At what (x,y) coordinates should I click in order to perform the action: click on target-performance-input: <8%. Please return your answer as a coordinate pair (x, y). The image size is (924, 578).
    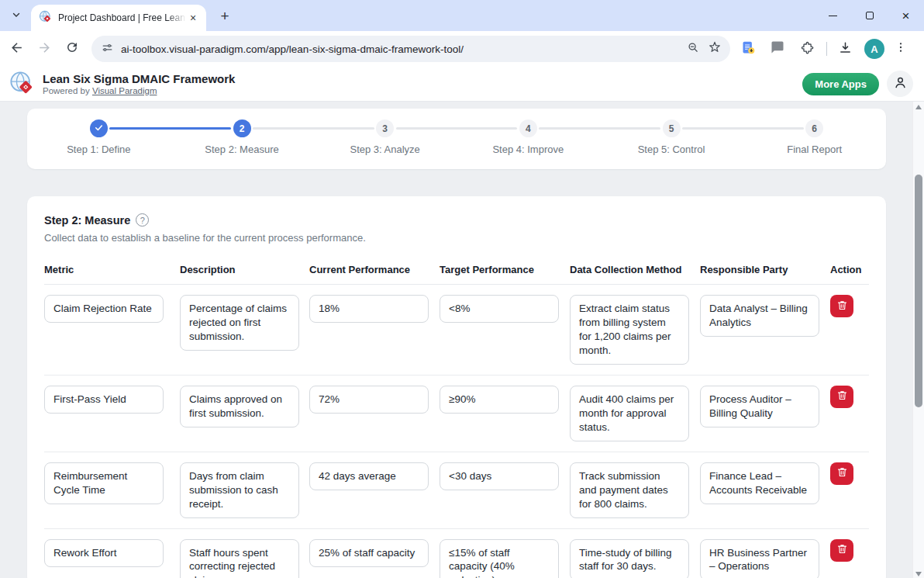
    Looking at the image, I should click on (499, 309).